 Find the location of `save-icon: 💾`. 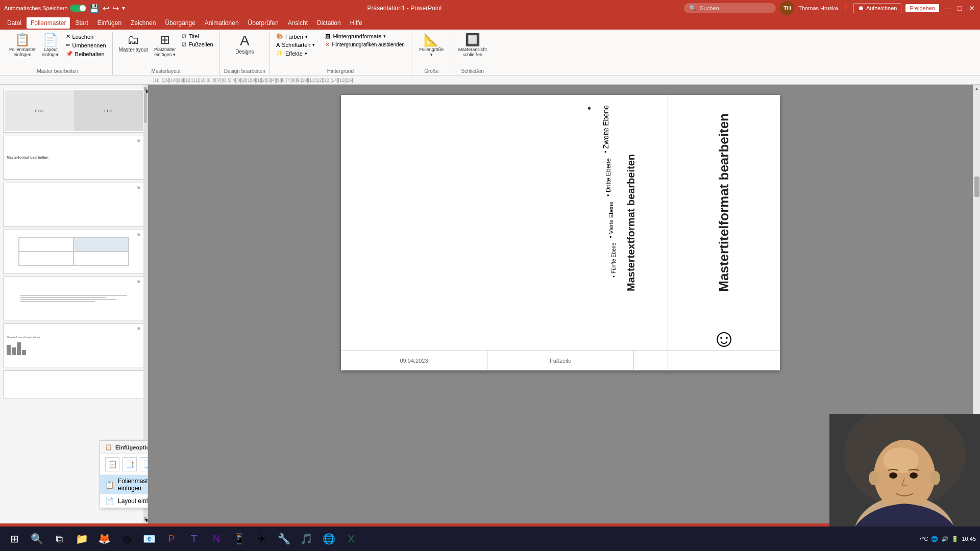

save-icon: 💾 is located at coordinates (94, 8).